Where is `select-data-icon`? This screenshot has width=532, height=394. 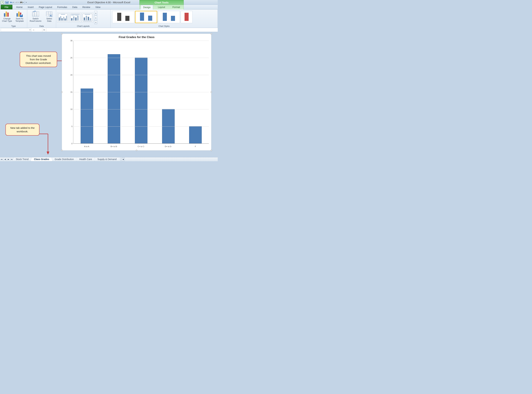
select-data-icon is located at coordinates (49, 14).